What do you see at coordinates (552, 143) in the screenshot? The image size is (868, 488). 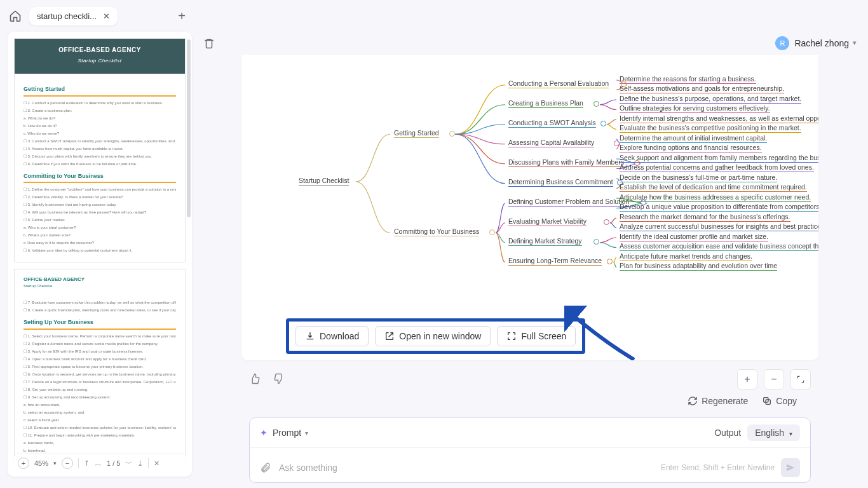 I see `mindmap-node: Assessing Capital Availability` at bounding box center [552, 143].